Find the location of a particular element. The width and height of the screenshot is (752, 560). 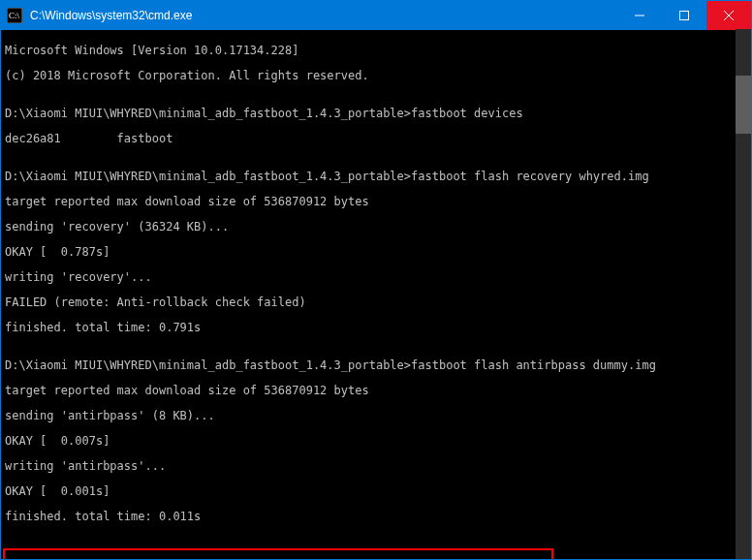

output-line: writing 'recovery'... is located at coordinates (376, 277).